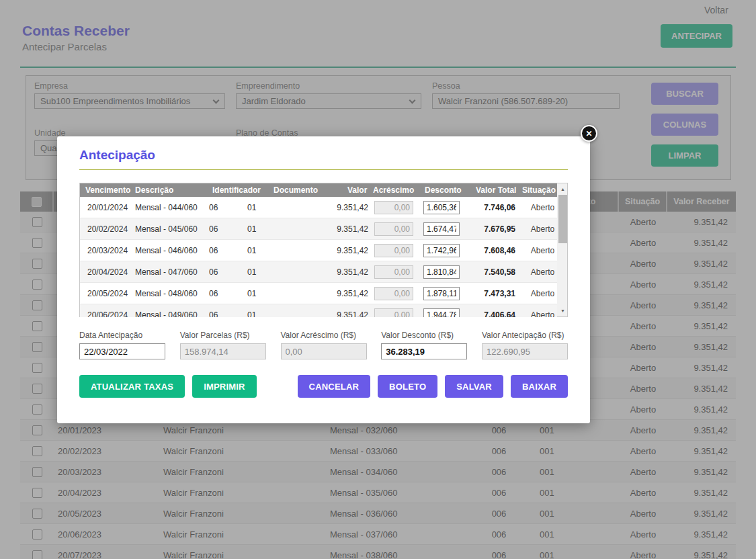  Describe the element at coordinates (358, 190) in the screenshot. I see `col-valor: Valor` at that location.